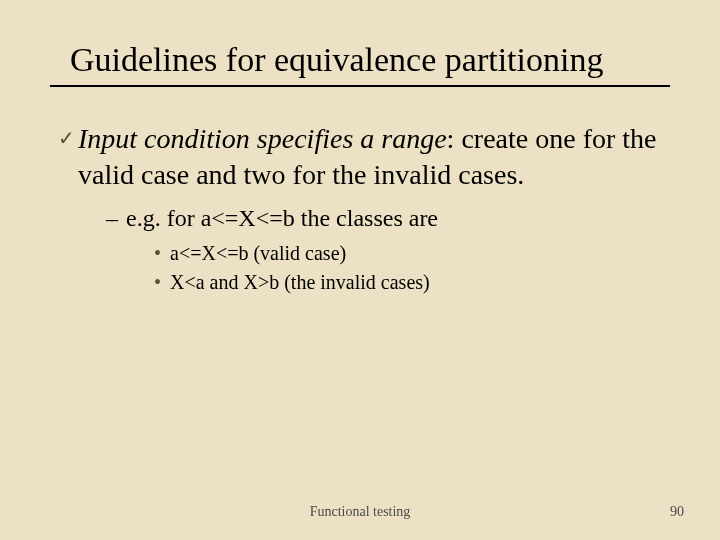 The width and height of the screenshot is (720, 540). I want to click on bullet-level-3: • a<=X<=b (valid case), so click(412, 254).